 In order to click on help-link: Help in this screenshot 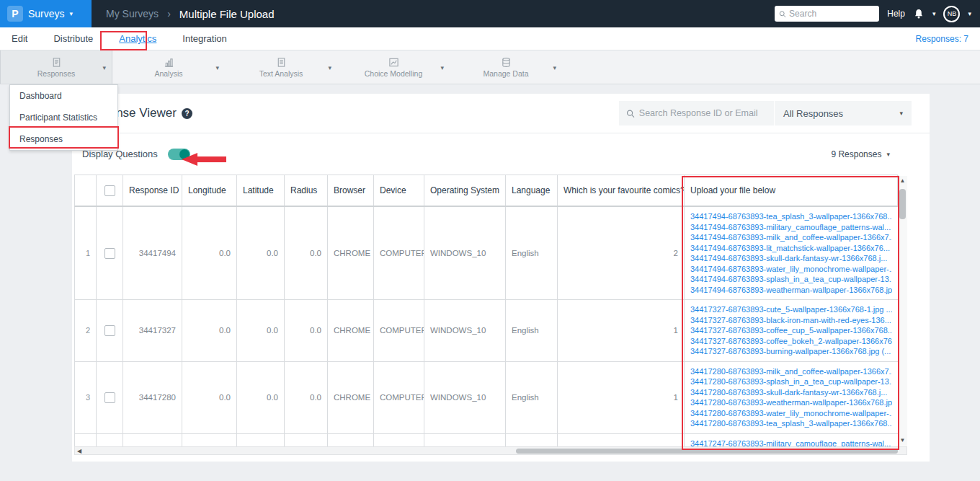, I will do `click(896, 14)`.